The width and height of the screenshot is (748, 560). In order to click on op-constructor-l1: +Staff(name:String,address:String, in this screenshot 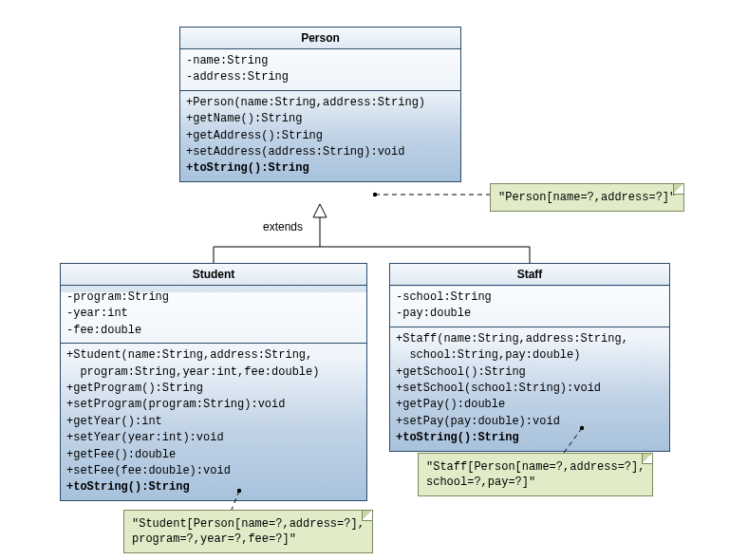, I will do `click(530, 340)`.